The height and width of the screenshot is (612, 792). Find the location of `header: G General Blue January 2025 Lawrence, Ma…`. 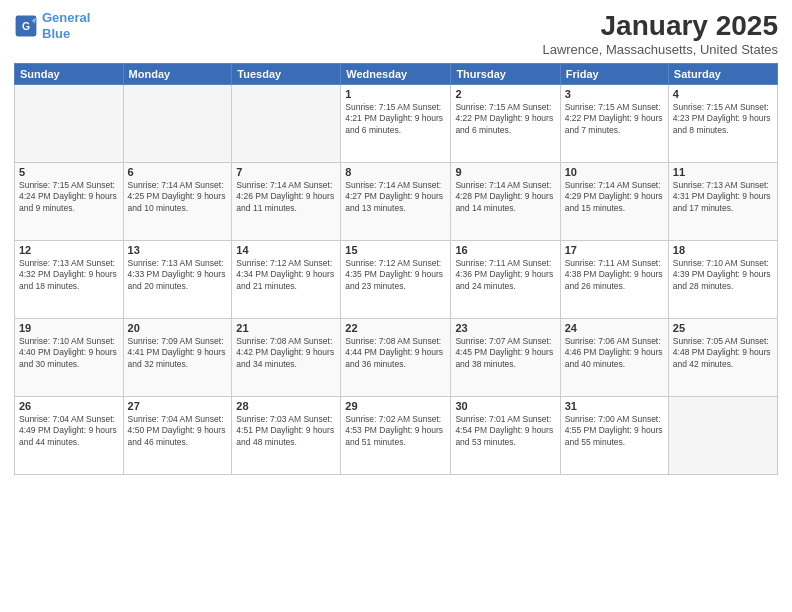

header: G General Blue January 2025 Lawrence, Ma… is located at coordinates (396, 34).